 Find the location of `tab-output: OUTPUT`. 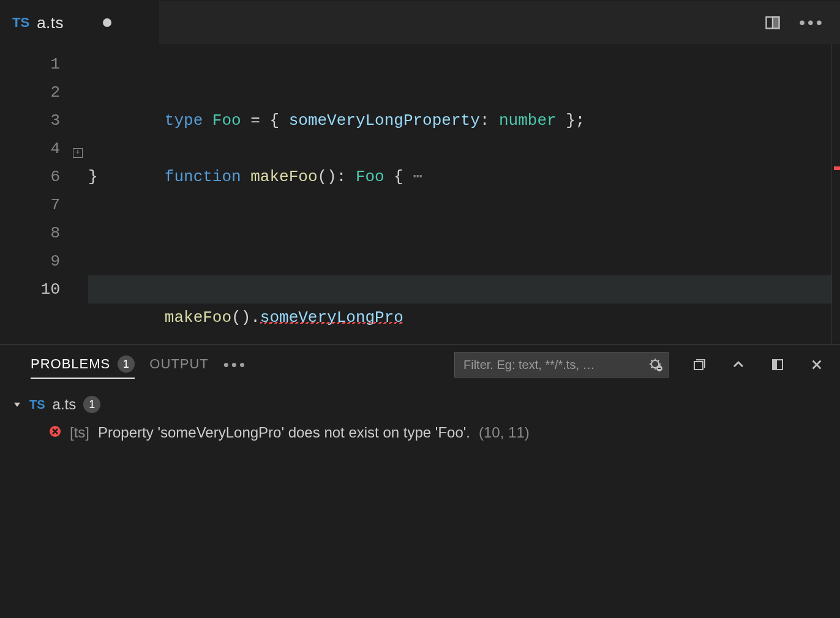

tab-output: OUTPUT is located at coordinates (179, 365).